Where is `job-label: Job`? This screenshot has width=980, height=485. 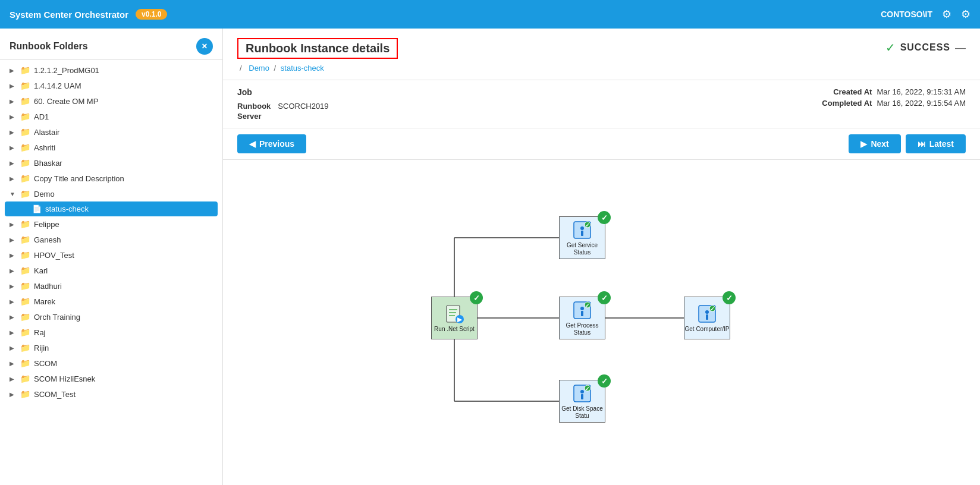
job-label: Job is located at coordinates (283, 92).